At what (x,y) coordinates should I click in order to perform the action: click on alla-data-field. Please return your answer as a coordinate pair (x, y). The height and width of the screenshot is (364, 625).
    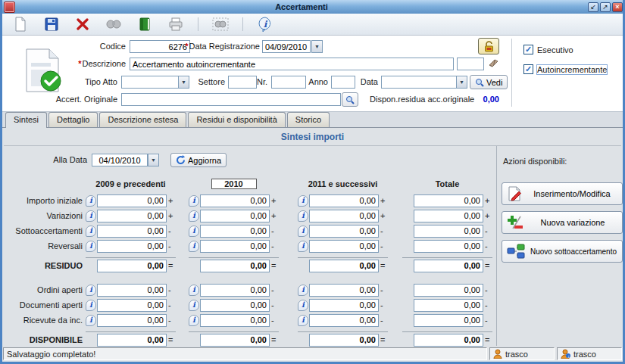
    Looking at the image, I should click on (120, 160).